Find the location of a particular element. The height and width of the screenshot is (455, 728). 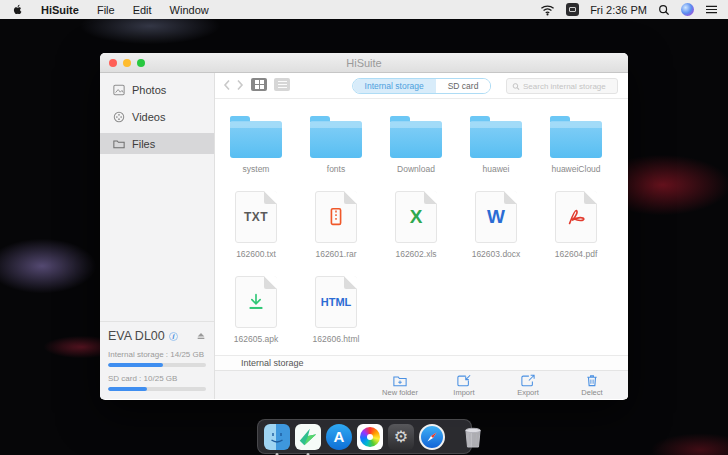

zoom-button is located at coordinates (141, 63).